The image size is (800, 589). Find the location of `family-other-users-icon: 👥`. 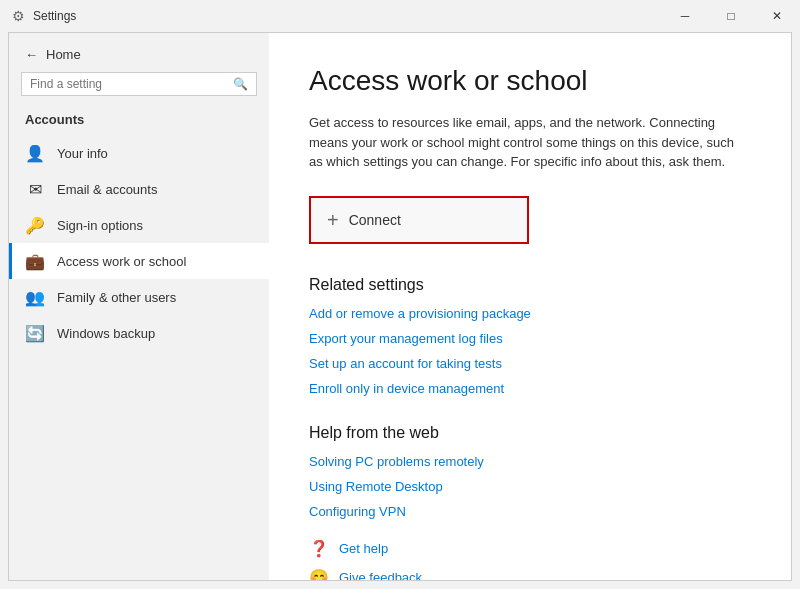

family-other-users-icon: 👥 is located at coordinates (35, 298).